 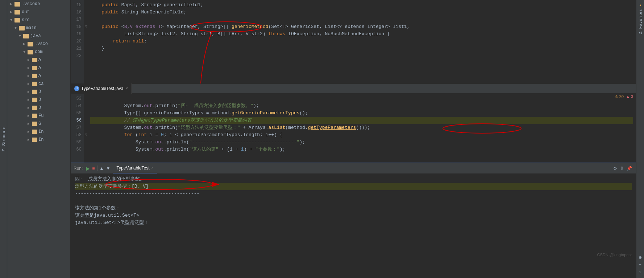 I want to click on tree-item-D1: ▶ D, so click(x=39, y=92).